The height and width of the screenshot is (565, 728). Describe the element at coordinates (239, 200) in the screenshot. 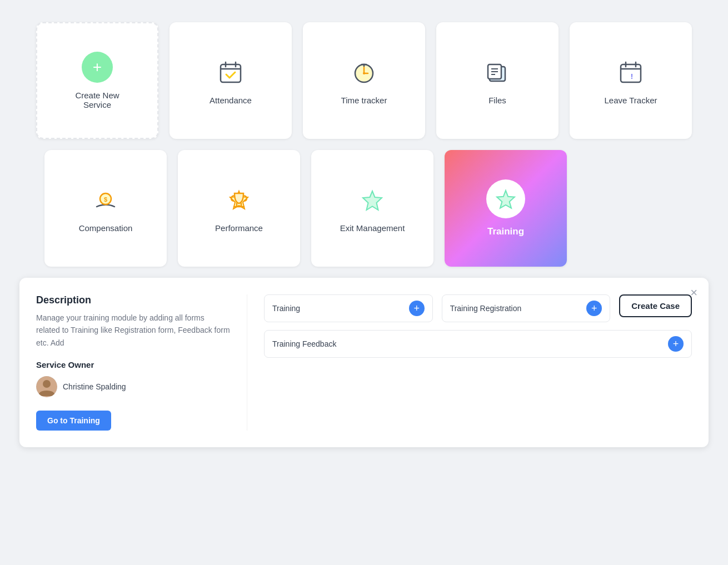

I see `performance-icon` at that location.